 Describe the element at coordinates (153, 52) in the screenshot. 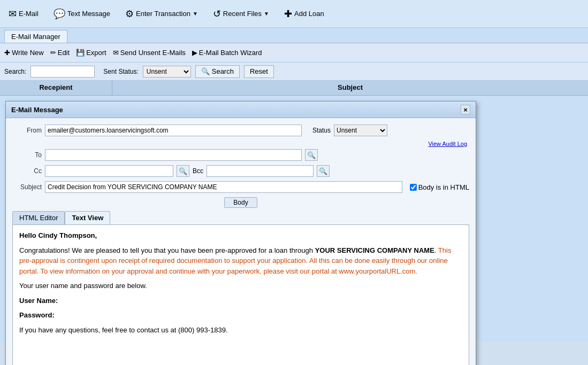

I see `send-unsent-label: Send Unsent E-Mails` at that location.